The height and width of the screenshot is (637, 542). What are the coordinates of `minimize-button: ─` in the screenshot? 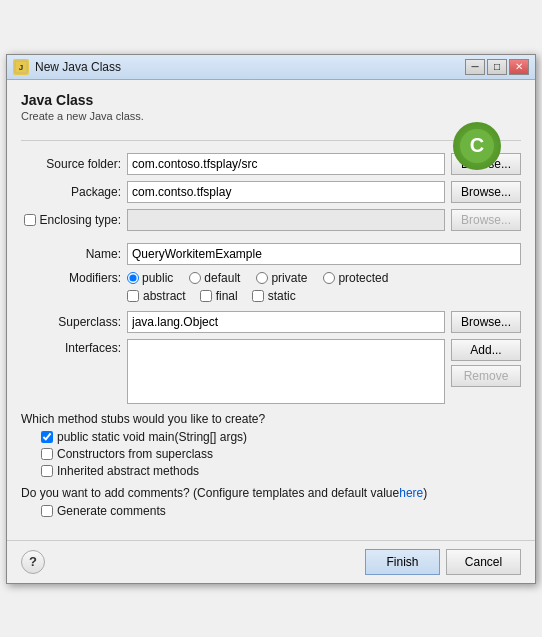 It's located at (475, 67).